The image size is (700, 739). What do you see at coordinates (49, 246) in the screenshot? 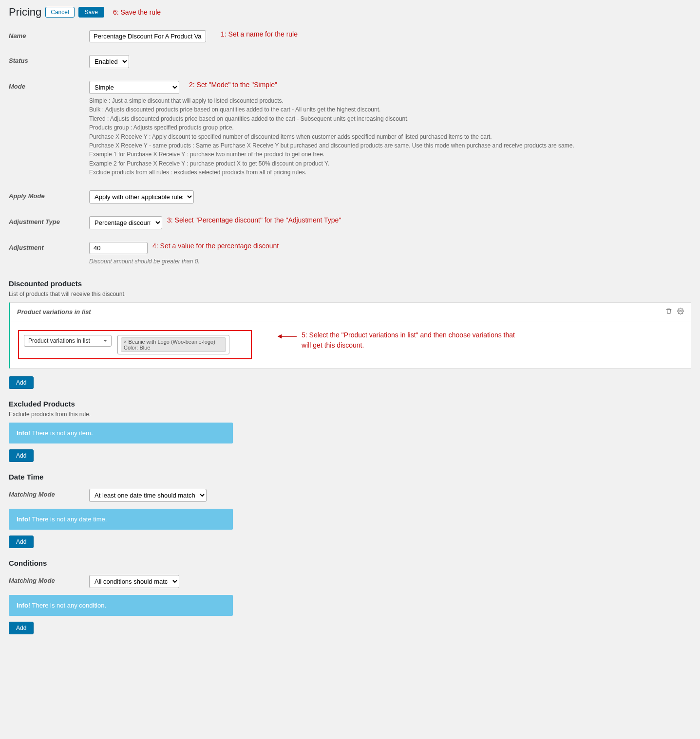
I see `adjustment-label: Adjustment` at bounding box center [49, 246].